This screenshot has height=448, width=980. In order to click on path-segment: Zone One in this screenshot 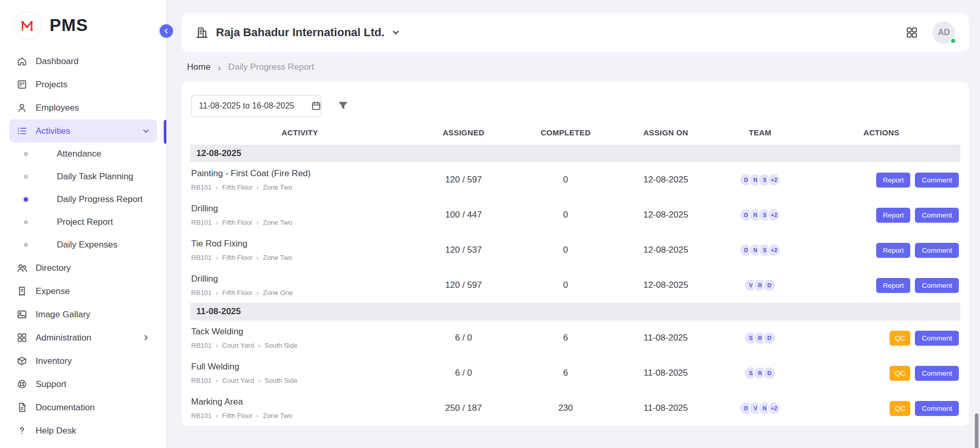, I will do `click(278, 292)`.